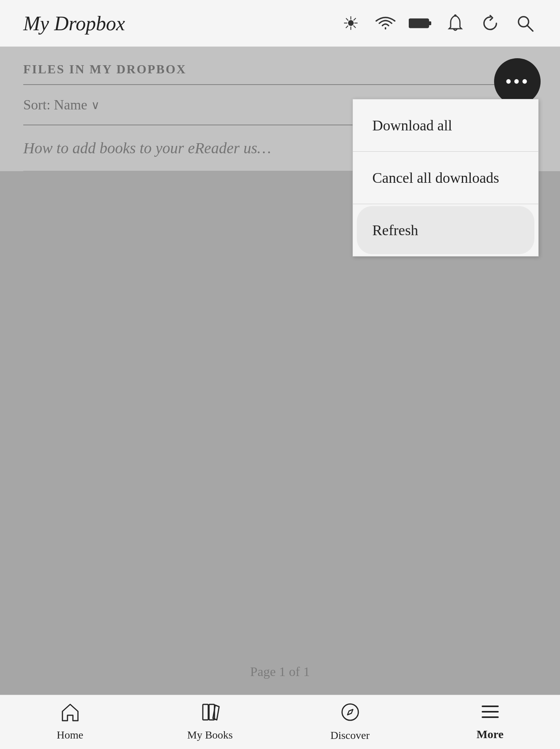 This screenshot has height=749, width=560. I want to click on header-icons: ☀, so click(438, 23).